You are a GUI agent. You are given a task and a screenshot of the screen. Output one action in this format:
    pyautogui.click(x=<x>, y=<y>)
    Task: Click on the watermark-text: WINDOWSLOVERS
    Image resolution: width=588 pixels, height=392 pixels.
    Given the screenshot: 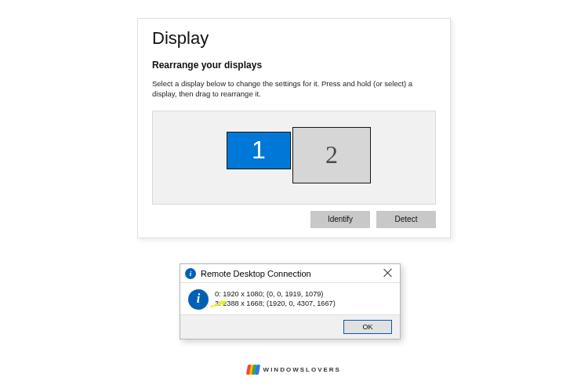 What is the action you would take?
    pyautogui.click(x=303, y=370)
    